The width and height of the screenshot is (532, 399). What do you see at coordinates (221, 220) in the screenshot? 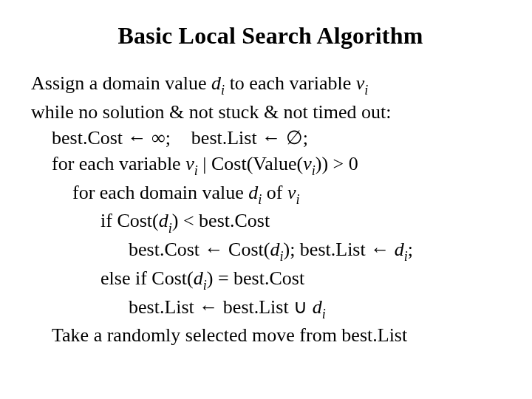
I see `text: ) < best.Cost` at bounding box center [221, 220].